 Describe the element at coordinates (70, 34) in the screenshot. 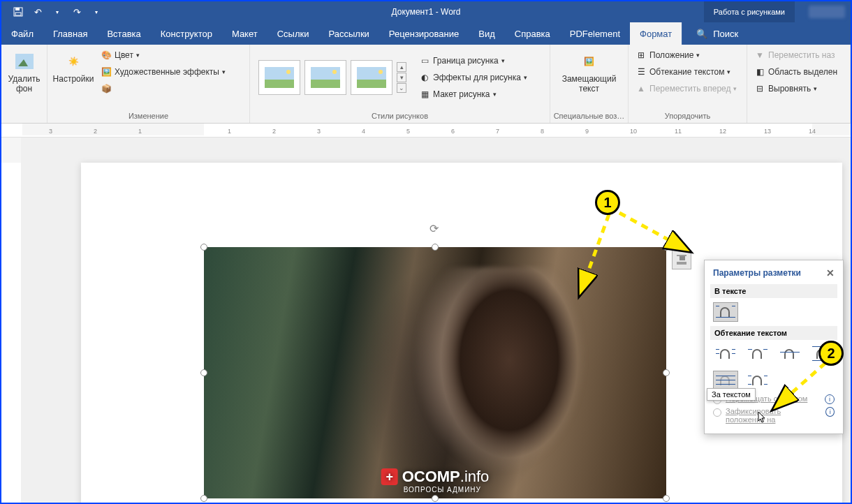

I see `tab-home: Главная` at that location.